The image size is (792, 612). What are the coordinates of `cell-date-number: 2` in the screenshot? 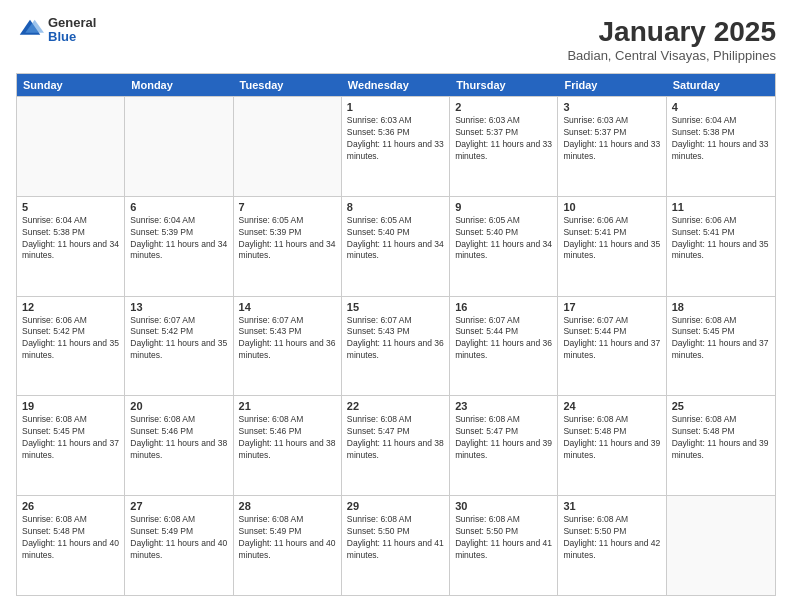 It's located at (504, 107).